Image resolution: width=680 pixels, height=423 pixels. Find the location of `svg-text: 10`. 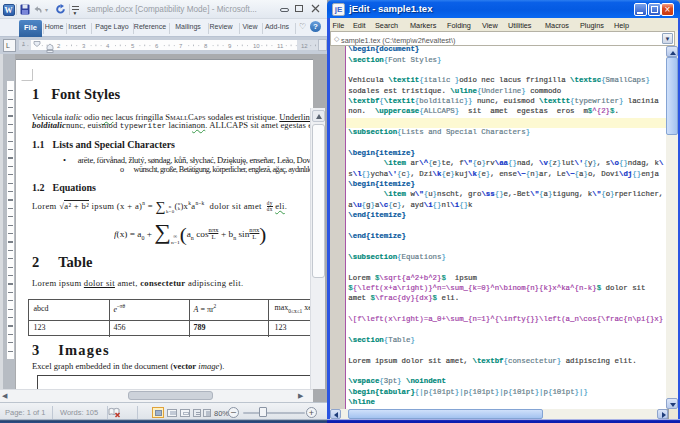

svg-text: 10 is located at coordinates (256, 46).